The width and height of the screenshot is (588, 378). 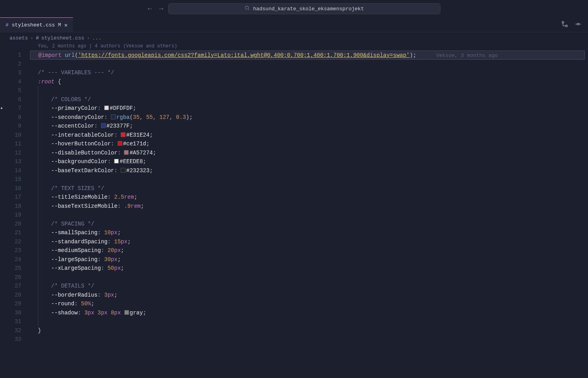 I want to click on tabbar-actions, so click(x=575, y=24).